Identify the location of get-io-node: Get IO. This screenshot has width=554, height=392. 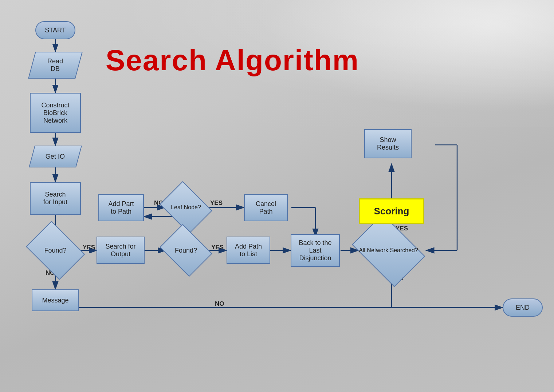
(55, 157).